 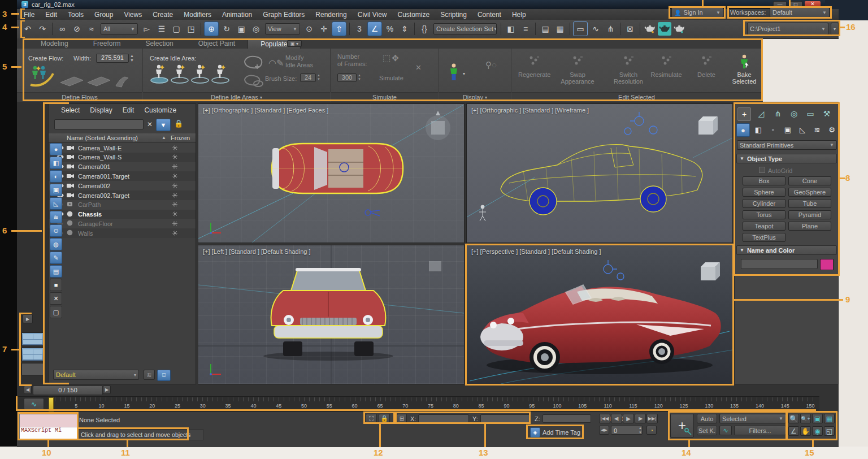 I want to click on menu-modifiers: Modifiers, so click(x=198, y=15).